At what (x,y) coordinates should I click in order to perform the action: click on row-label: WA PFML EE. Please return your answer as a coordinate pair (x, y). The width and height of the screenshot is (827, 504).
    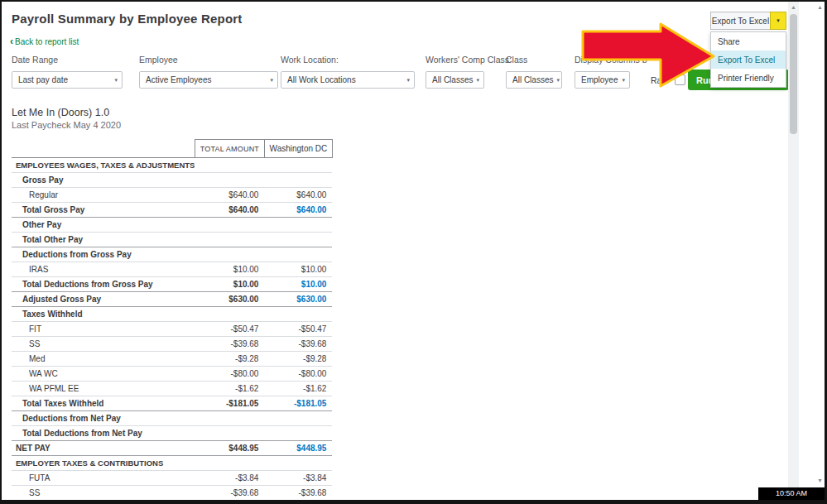
    Looking at the image, I should click on (103, 389).